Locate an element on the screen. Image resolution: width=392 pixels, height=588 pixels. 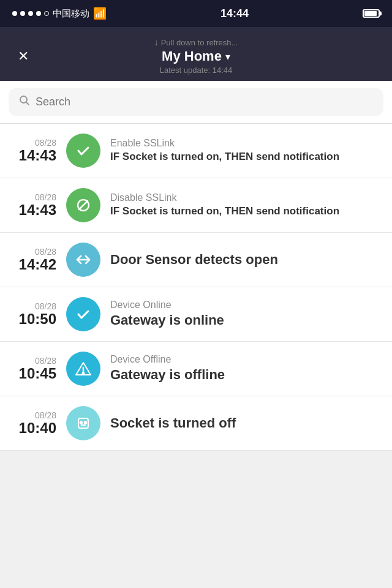
green-check-icon is located at coordinates (83, 151).